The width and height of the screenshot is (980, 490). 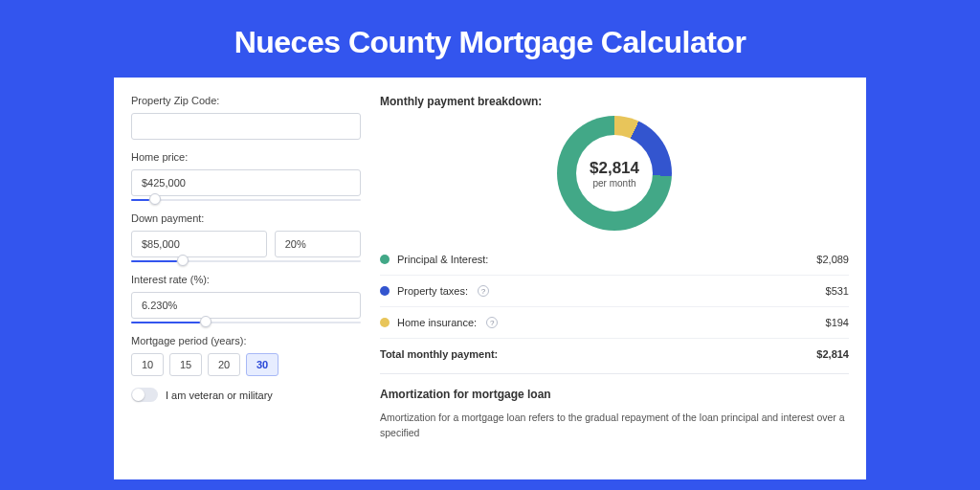 I want to click on insurance-value: $194, so click(x=837, y=323).